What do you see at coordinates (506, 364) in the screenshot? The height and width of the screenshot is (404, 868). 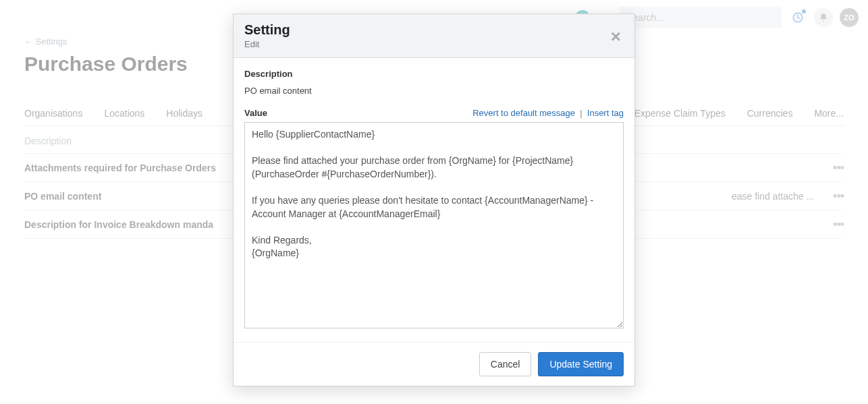 I see `cancel-button: Cancel` at bounding box center [506, 364].